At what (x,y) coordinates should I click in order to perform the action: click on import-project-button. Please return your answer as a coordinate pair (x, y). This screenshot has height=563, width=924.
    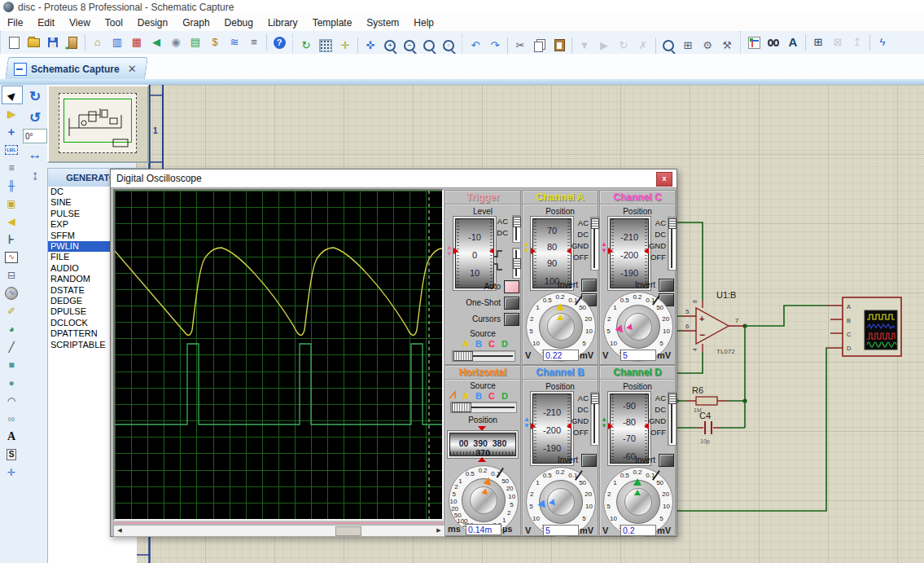
    Looking at the image, I should click on (72, 42).